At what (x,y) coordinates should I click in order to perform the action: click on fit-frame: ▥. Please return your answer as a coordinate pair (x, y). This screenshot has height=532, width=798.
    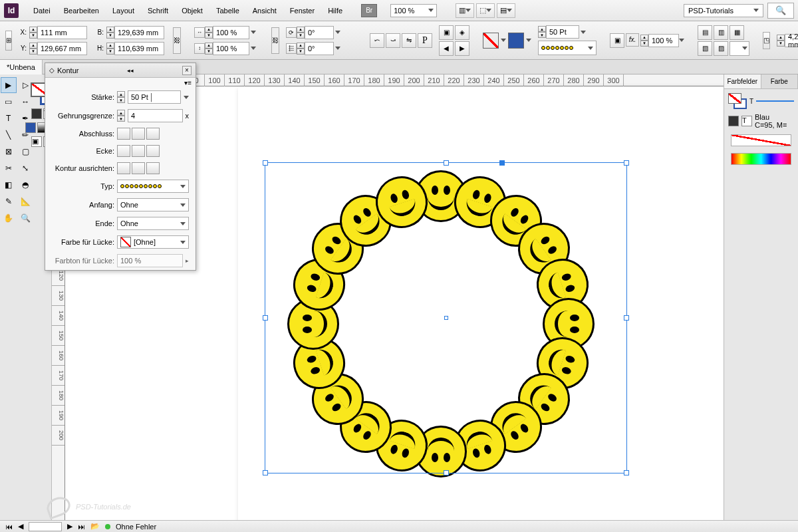
    Looking at the image, I should click on (721, 33).